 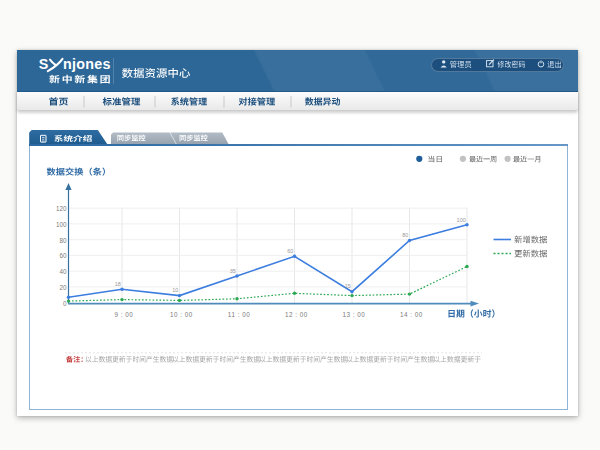 I want to click on svg-text: 40, so click(x=63, y=272).